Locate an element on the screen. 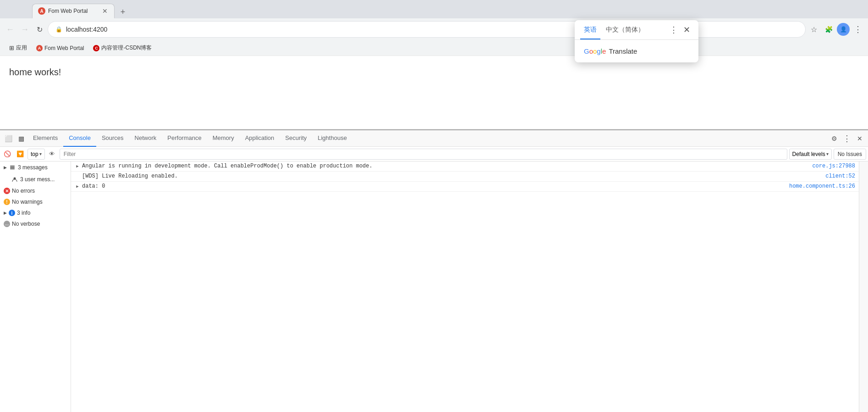 The height and width of the screenshot is (412, 868). user-icon is located at coordinates (15, 179).